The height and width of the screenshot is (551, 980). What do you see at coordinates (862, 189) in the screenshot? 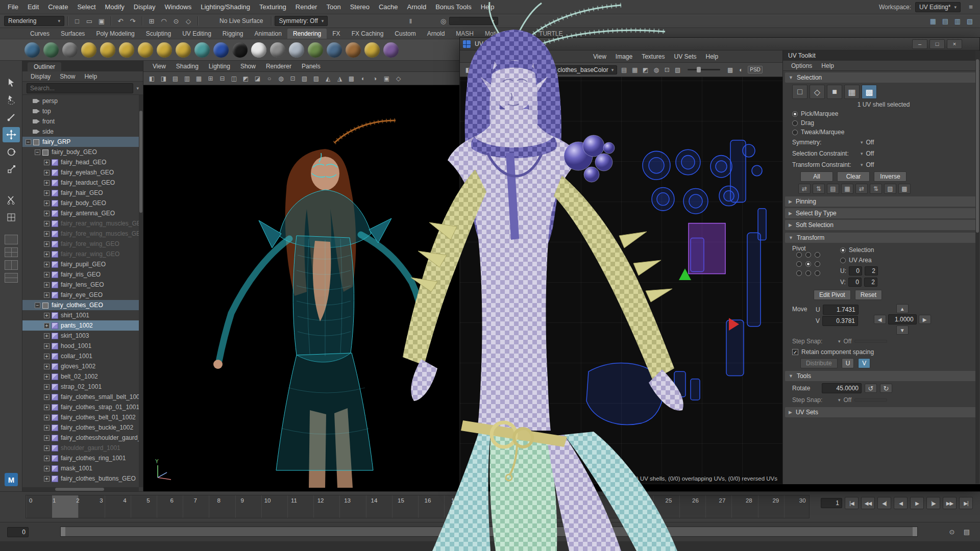
I see `convert-icon: ⇄` at bounding box center [862, 189].